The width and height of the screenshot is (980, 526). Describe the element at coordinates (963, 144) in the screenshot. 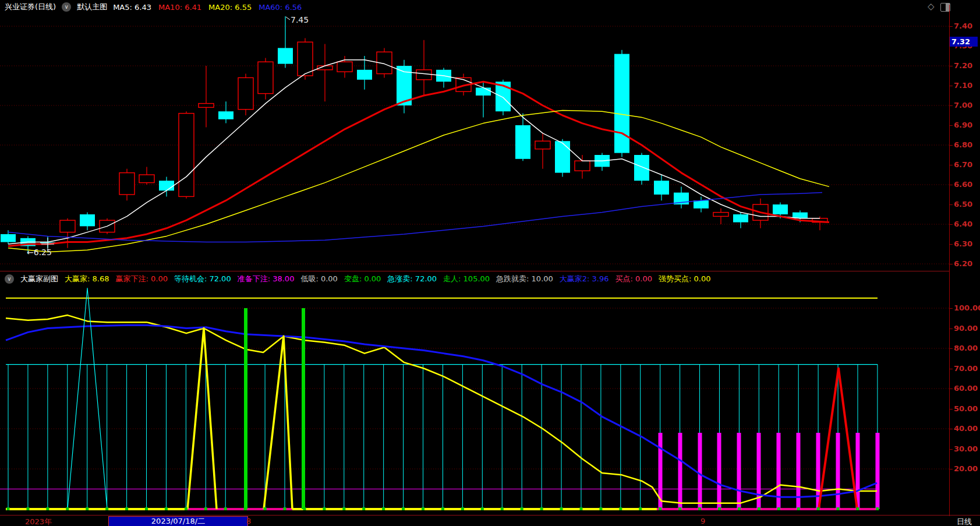

I see `price-axis-label: 6.80` at that location.